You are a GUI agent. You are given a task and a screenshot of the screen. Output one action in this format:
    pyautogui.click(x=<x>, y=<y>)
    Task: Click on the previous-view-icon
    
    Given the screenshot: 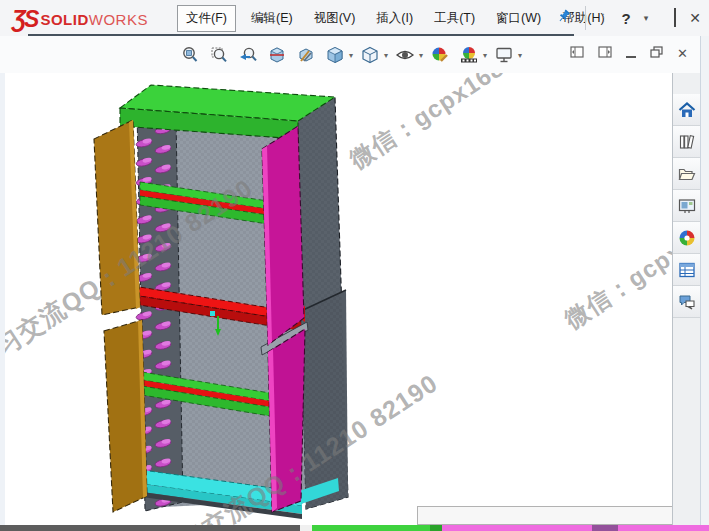 What is the action you would take?
    pyautogui.click(x=248, y=55)
    